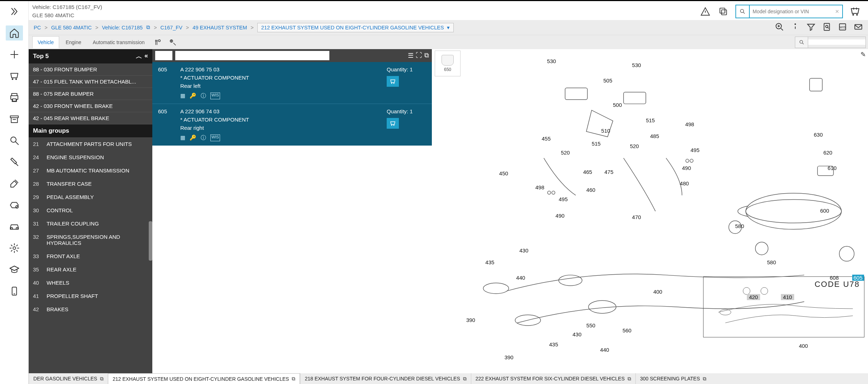 The width and height of the screenshot is (868, 384). I want to click on part-row: 605 A 222 906 75 03 * ACTUATOR COMPONENT…, so click(292, 83).